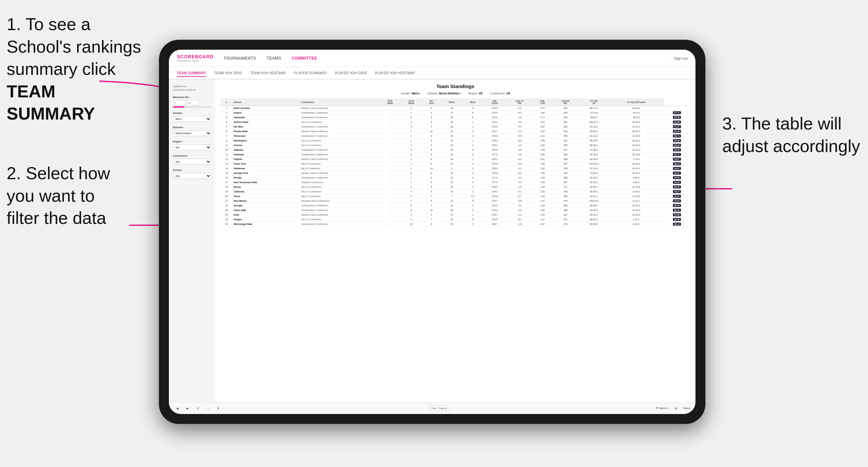 This screenshot has width=868, height=467. What do you see at coordinates (198, 408) in the screenshot?
I see `refresh-button: ↺` at bounding box center [198, 408].